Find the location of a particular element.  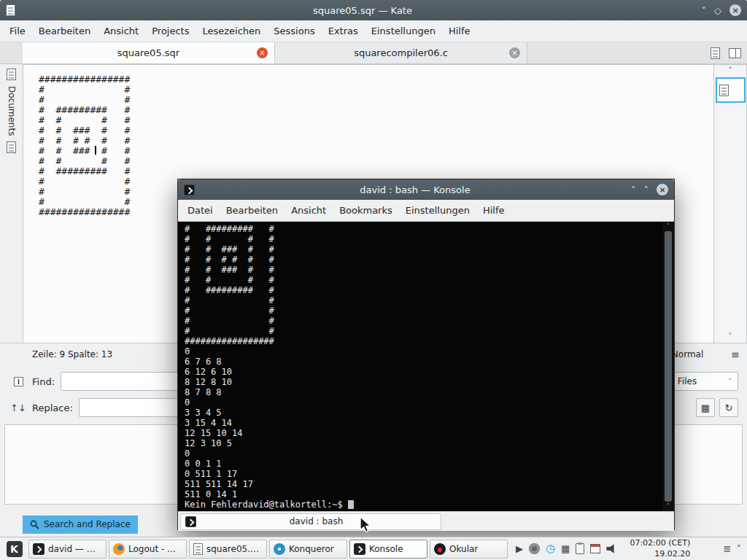

refresh-button: ↻ is located at coordinates (729, 408).